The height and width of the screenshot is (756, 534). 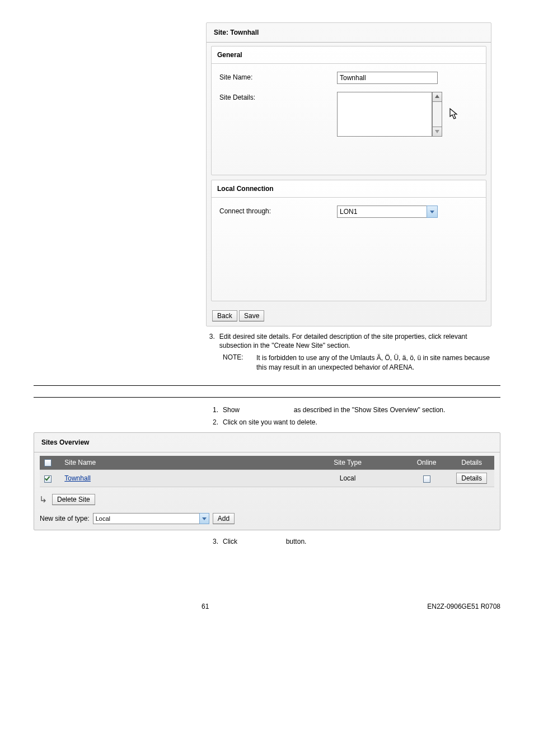 What do you see at coordinates (385, 114) in the screenshot?
I see `site-details-textarea` at bounding box center [385, 114].